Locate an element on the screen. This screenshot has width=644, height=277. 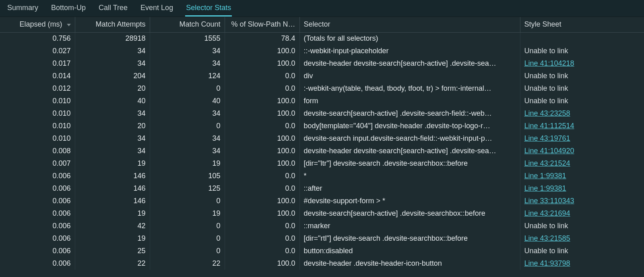
cell-selector: devsite-header devsite-search[search-act… is located at coordinates (410, 151).